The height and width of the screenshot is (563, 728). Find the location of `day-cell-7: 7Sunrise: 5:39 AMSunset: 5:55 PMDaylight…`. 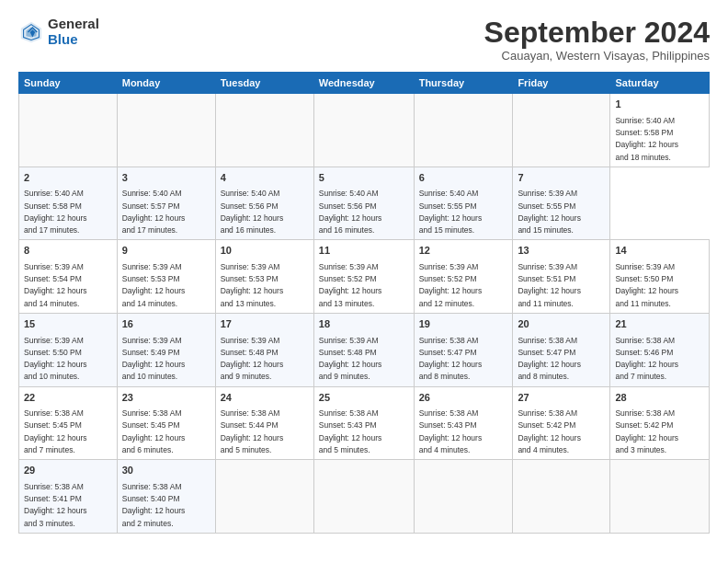

day-cell-7: 7Sunrise: 5:39 AMSunset: 5:55 PMDaylight… is located at coordinates (562, 203).